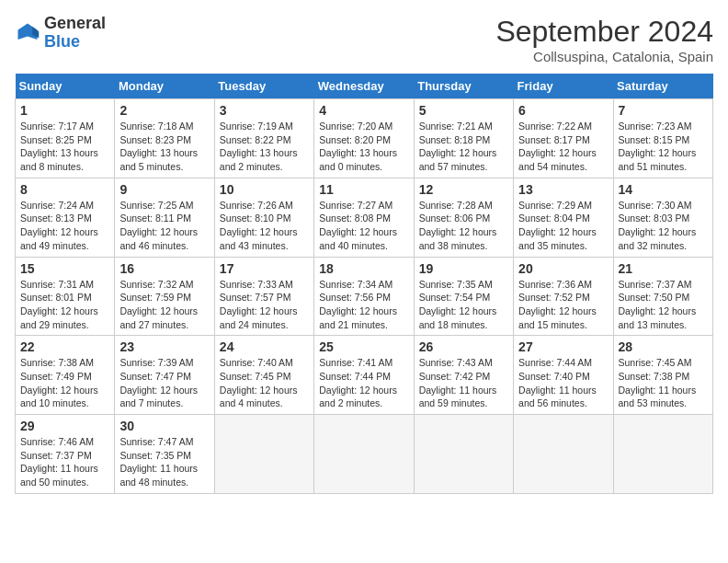  I want to click on day-number: 26, so click(463, 347).